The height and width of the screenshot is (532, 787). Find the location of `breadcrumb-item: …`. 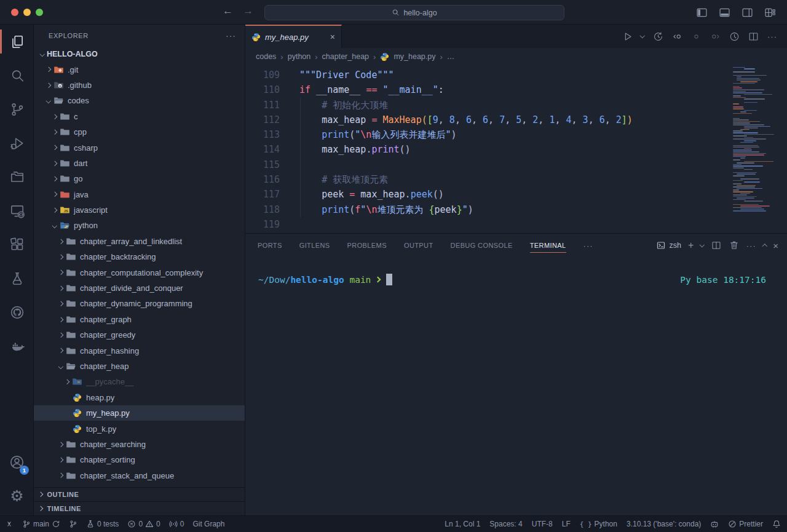

breadcrumb-item: … is located at coordinates (451, 57).